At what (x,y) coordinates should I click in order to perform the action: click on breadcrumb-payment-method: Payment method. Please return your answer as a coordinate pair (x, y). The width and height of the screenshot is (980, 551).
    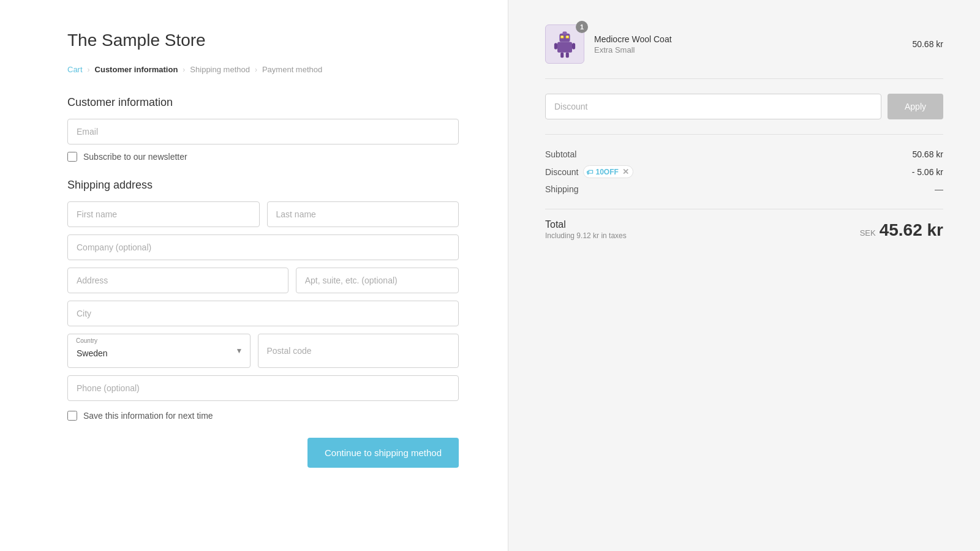
    Looking at the image, I should click on (292, 70).